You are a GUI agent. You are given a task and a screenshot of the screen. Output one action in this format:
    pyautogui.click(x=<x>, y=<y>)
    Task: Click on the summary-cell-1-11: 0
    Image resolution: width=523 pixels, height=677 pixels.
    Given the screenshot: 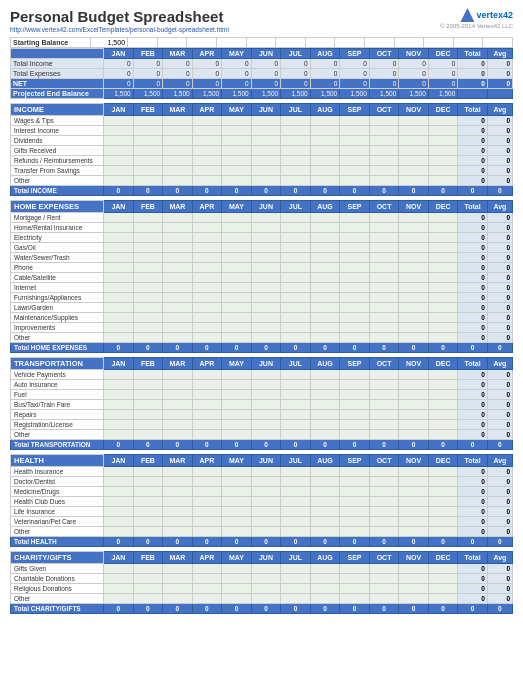 What is the action you would take?
    pyautogui.click(x=443, y=74)
    